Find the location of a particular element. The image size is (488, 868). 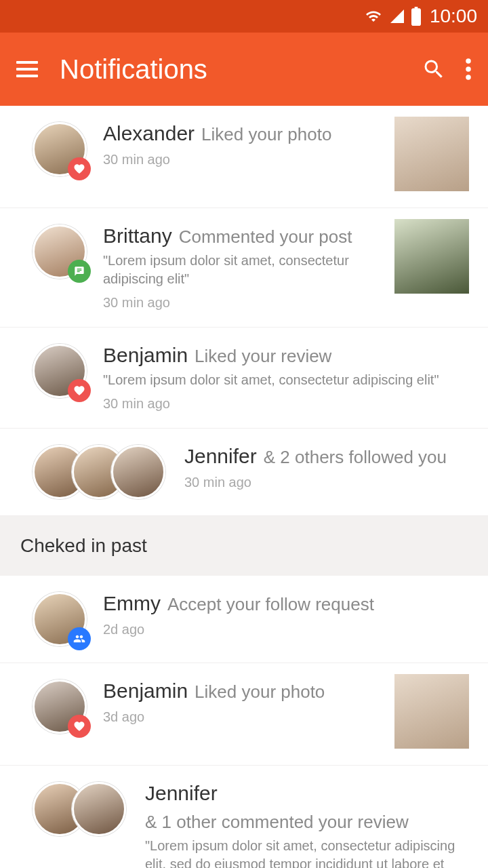

wifi-icon is located at coordinates (373, 16).